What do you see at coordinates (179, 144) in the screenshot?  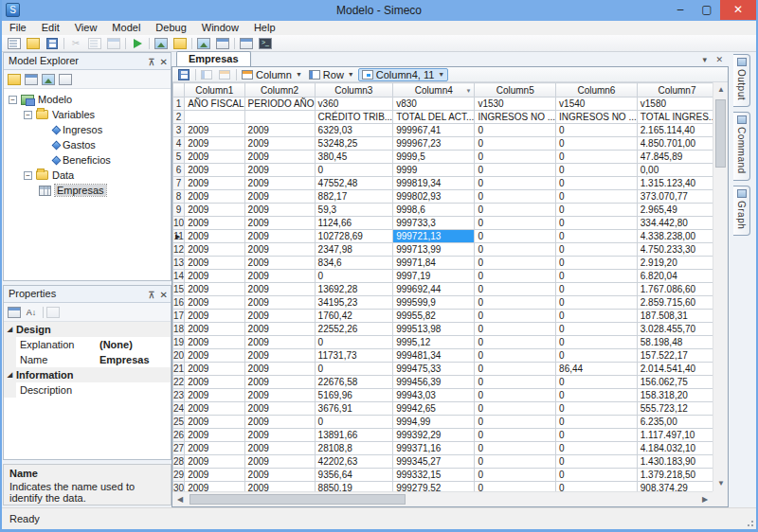 I see `grid-row-header: 4` at bounding box center [179, 144].